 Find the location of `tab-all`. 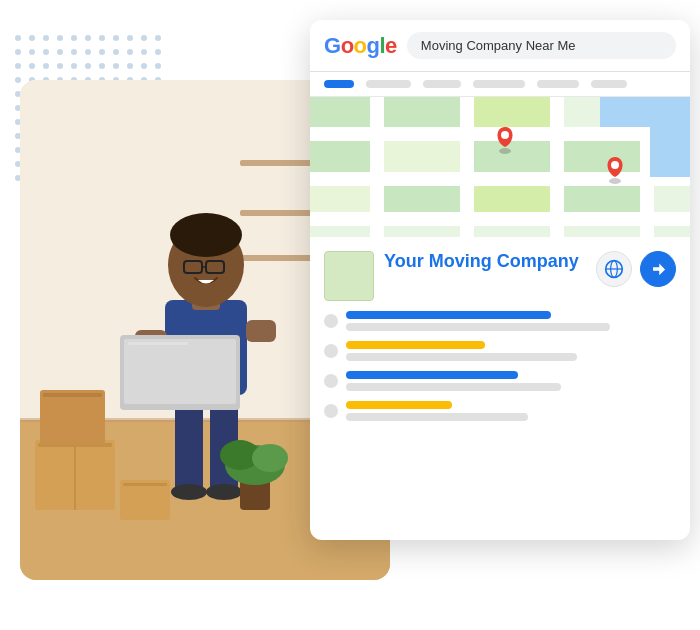

tab-all is located at coordinates (339, 84).